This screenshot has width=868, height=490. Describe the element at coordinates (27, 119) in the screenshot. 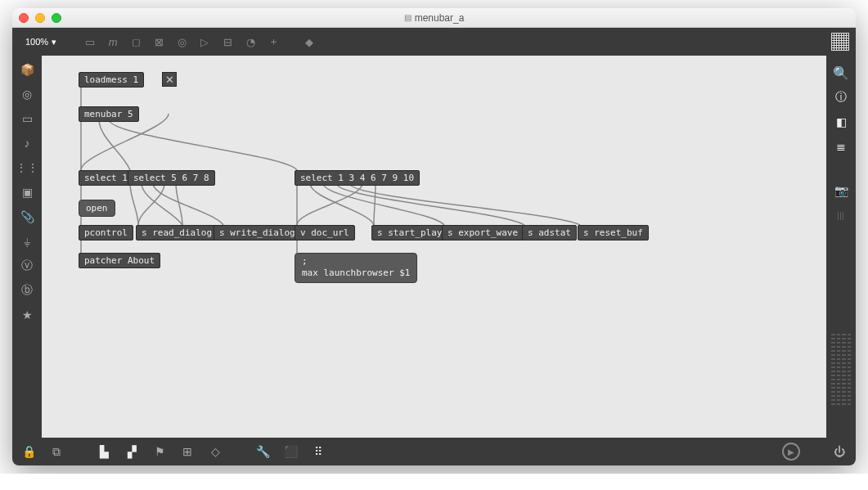

I see `ui-icon: ▭` at that location.